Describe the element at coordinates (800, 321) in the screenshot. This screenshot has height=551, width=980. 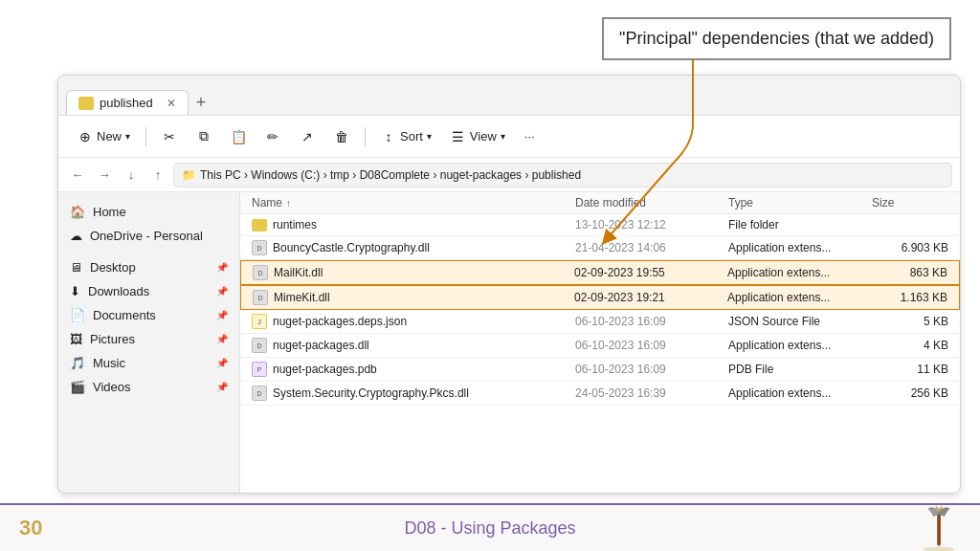
I see `file-type-cell: JSON Source File` at that location.